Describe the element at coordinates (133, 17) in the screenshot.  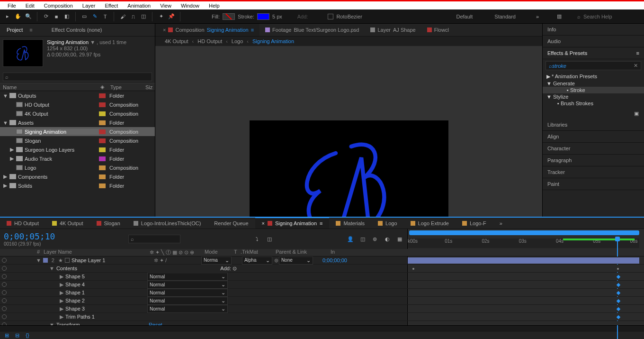
I see `stamp-icon: ⎍` at that location.